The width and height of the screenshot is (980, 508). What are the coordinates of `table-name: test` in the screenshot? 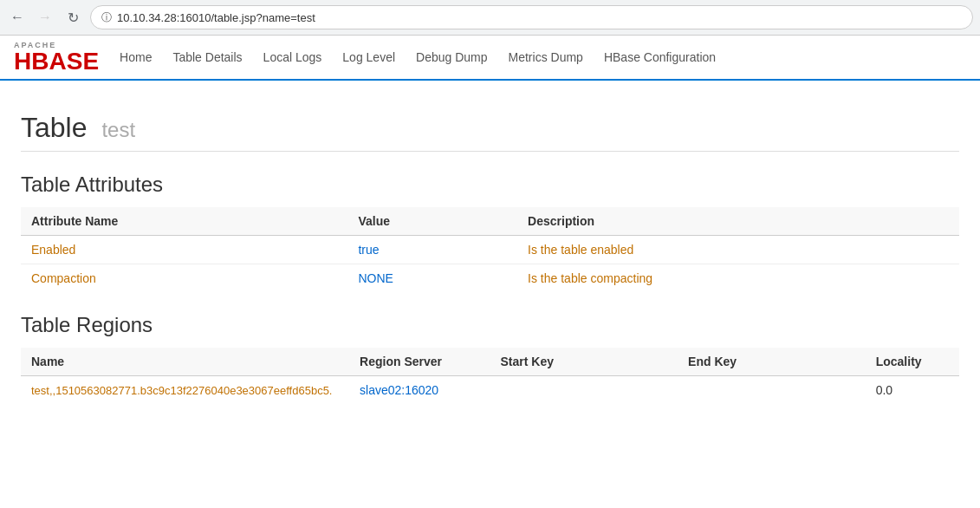 It's located at (118, 130).